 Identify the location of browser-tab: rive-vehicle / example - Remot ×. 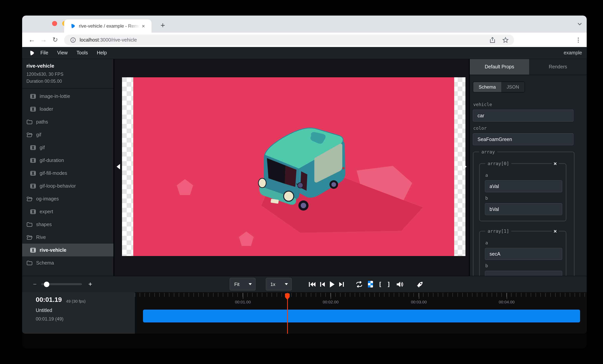
(108, 26).